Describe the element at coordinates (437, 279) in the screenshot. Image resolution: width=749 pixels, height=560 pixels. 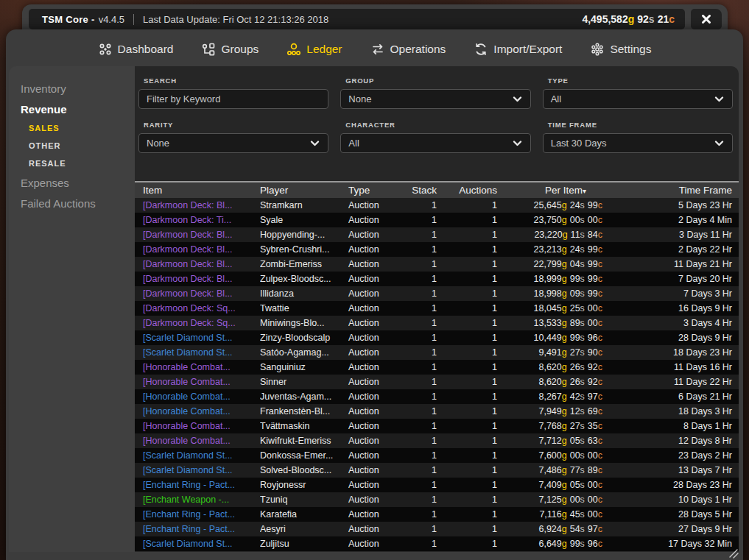
I see `table-row: [Darkmoon Deck: Bl... Zulpex-Bloodsc... …` at that location.